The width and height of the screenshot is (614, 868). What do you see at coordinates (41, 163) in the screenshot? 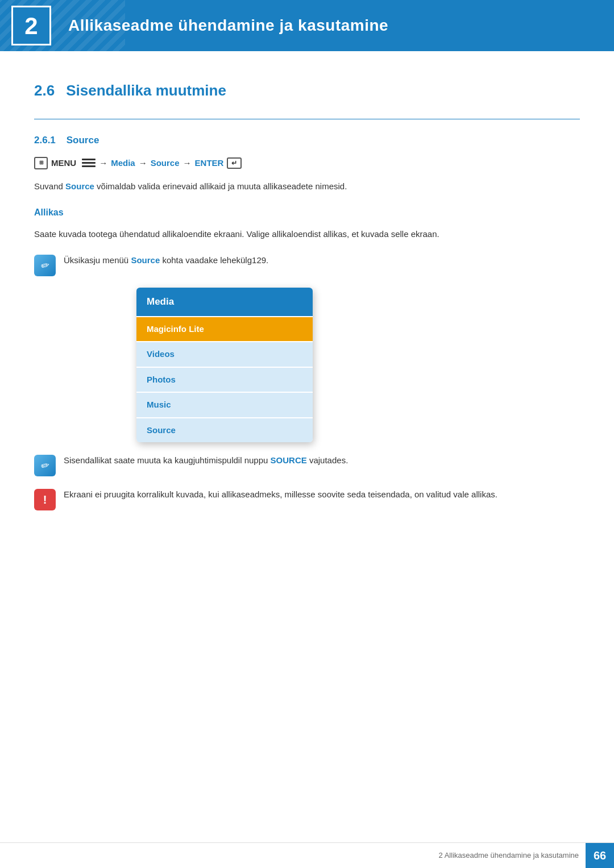
I see `menu-icon-label: ⊞` at bounding box center [41, 163].